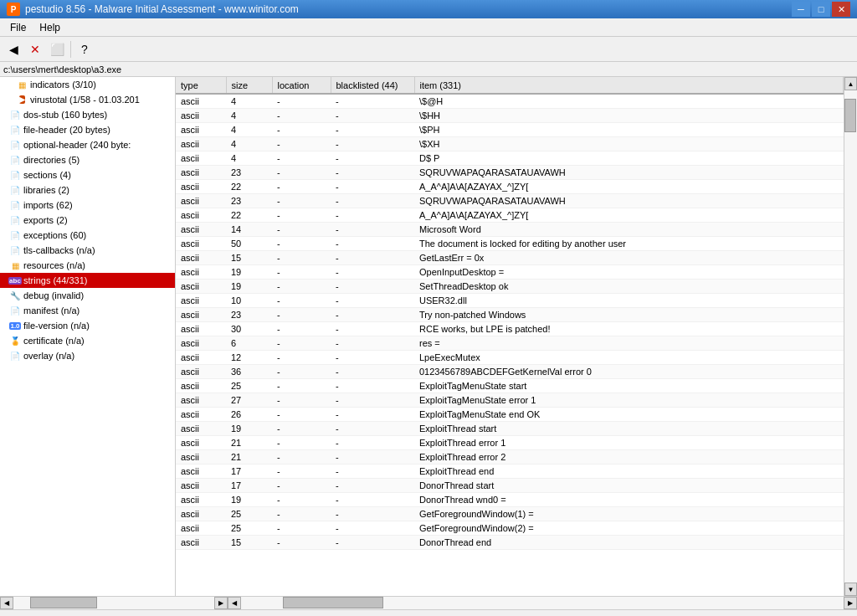 This screenshot has height=616, width=857. I want to click on table-row: ascii4--\$XH, so click(510, 144).